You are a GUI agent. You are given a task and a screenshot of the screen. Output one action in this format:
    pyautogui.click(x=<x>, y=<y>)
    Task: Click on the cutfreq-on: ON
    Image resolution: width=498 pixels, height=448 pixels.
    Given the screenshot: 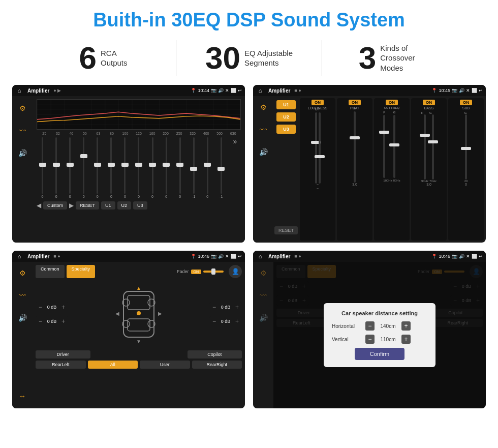 What is the action you would take?
    pyautogui.click(x=392, y=103)
    